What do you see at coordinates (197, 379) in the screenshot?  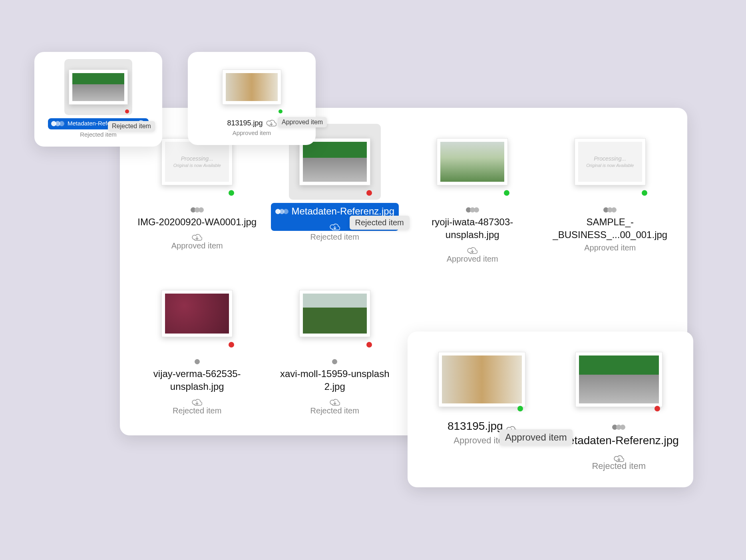 I see `asset-meta: vijay-verma-562535-unsplash.jpg` at bounding box center [197, 379].